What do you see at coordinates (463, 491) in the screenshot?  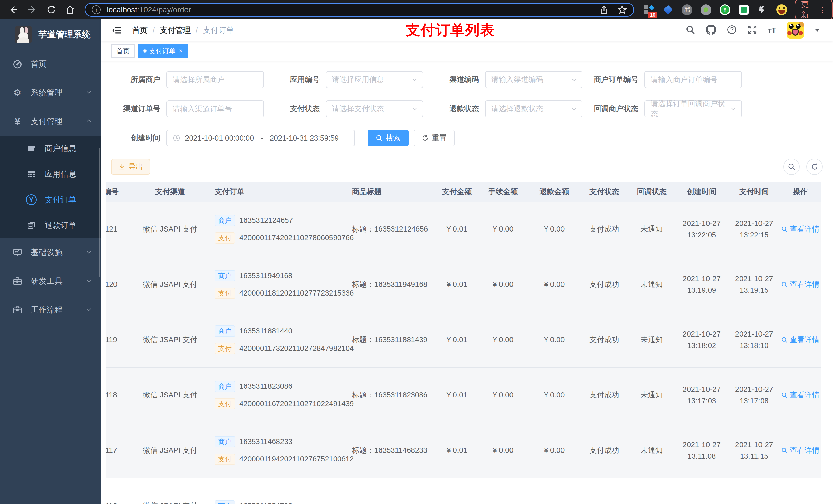 I see `table-row: 116 微信 JSAPI 支付 商户1635311354796` at bounding box center [463, 491].